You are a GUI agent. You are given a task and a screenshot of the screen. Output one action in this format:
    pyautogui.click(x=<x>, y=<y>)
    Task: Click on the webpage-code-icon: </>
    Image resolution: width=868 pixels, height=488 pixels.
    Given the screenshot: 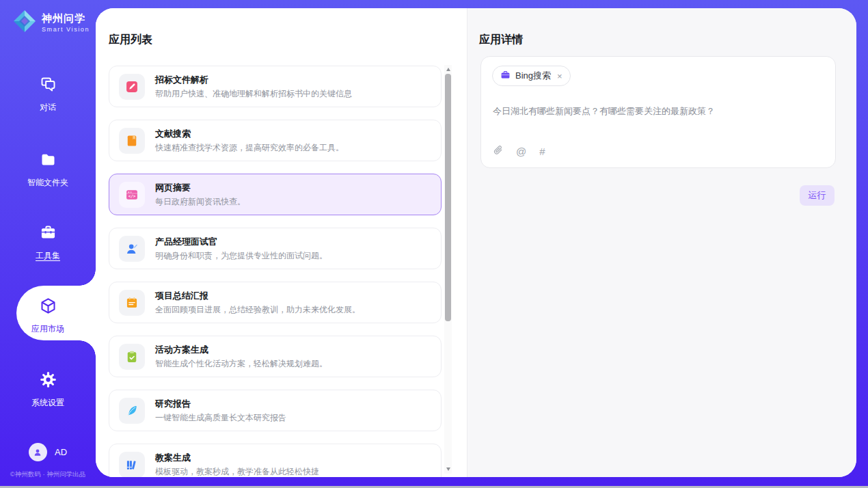 What is the action you would take?
    pyautogui.click(x=132, y=195)
    